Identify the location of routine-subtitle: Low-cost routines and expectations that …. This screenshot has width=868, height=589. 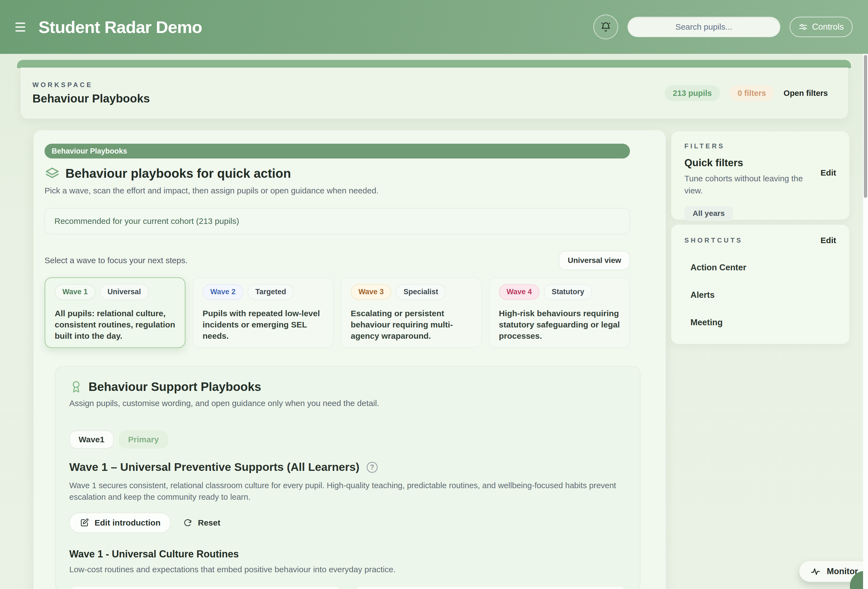
(347, 570).